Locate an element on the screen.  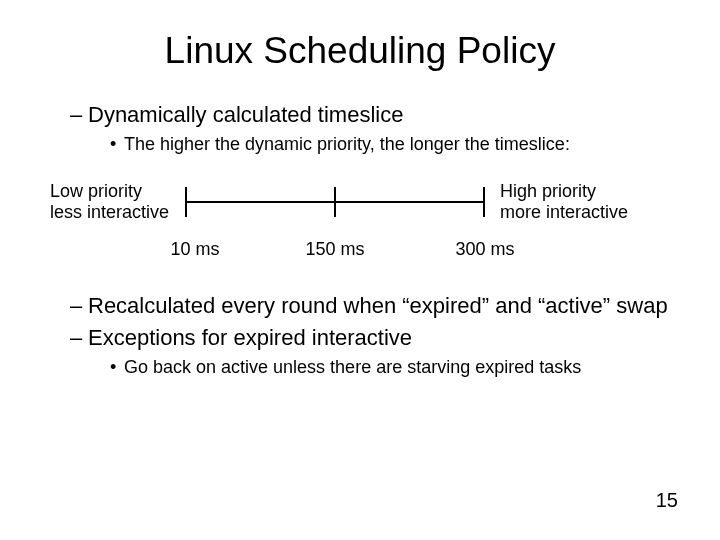
axis-icon is located at coordinates (335, 202).